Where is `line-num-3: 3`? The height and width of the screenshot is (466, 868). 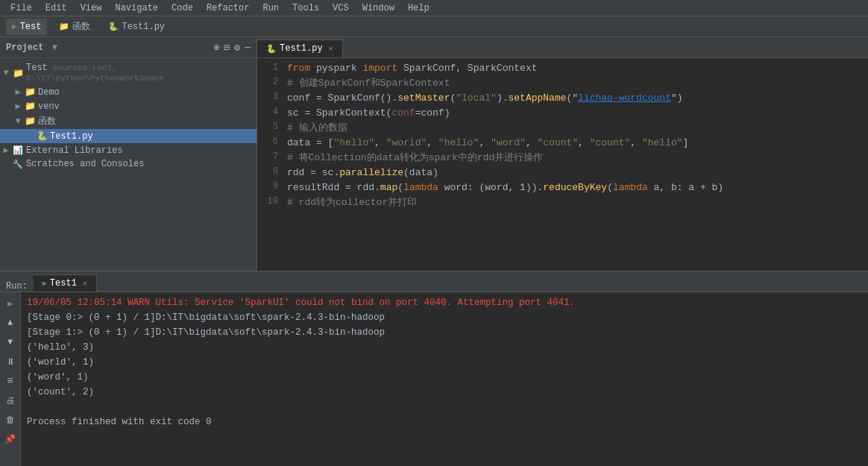 line-num-3: 3 is located at coordinates (272, 97).